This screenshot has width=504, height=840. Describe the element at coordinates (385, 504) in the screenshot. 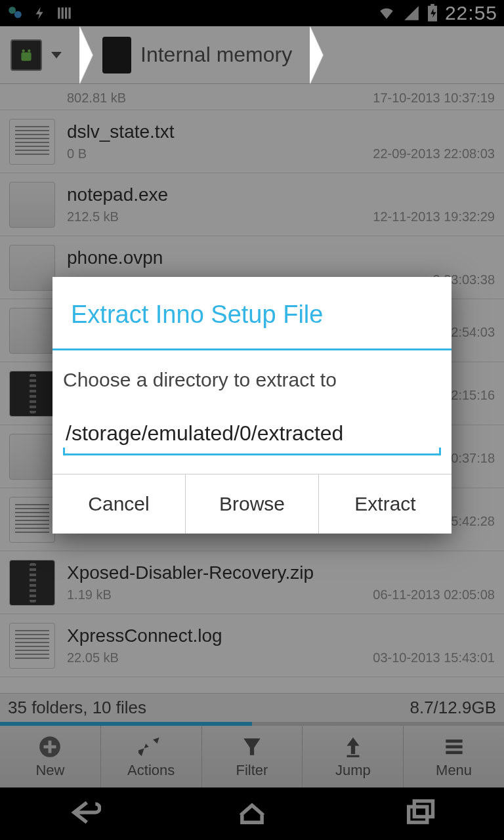

I see `extract-button: Extract` at that location.